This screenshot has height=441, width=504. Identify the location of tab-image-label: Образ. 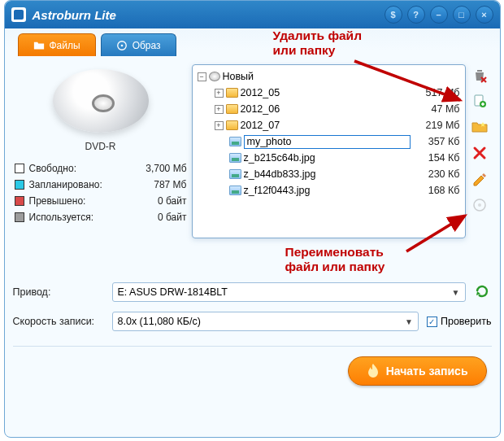
(146, 46).